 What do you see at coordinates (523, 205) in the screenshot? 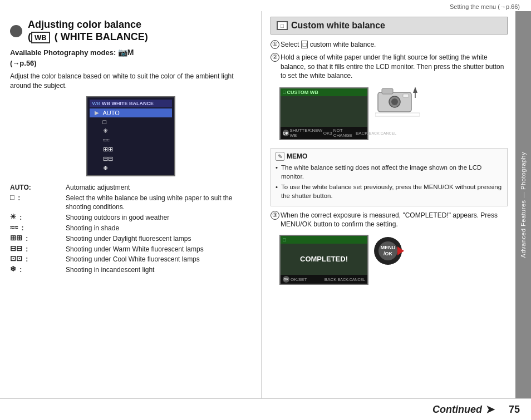
I see `right-sidebar: Advanced Features — Photography` at bounding box center [523, 205].